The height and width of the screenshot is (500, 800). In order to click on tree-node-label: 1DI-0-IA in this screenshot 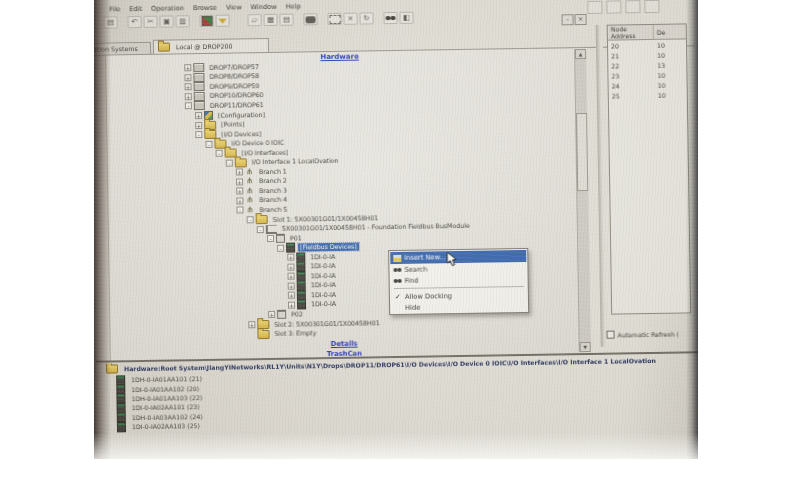, I will do `click(322, 257)`.